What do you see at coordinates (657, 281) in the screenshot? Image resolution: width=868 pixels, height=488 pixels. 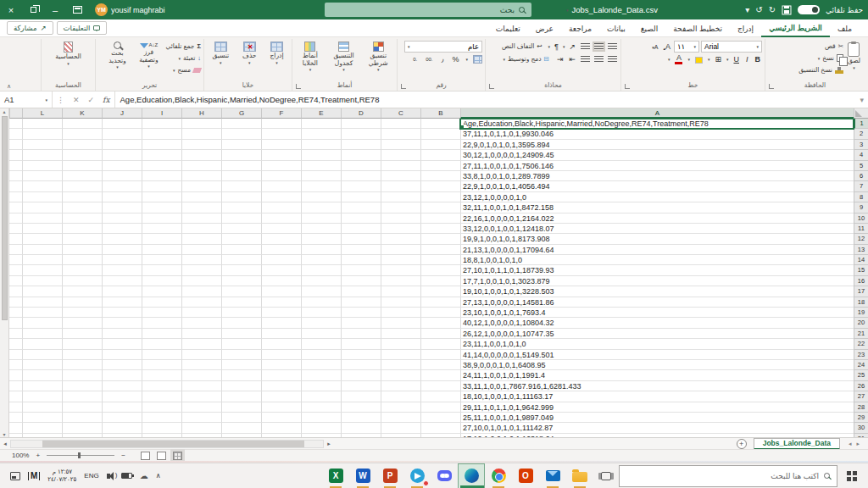 I see `cell-A16: 17,7,1,0,0,1,0,1,3023.879` at bounding box center [657, 281].